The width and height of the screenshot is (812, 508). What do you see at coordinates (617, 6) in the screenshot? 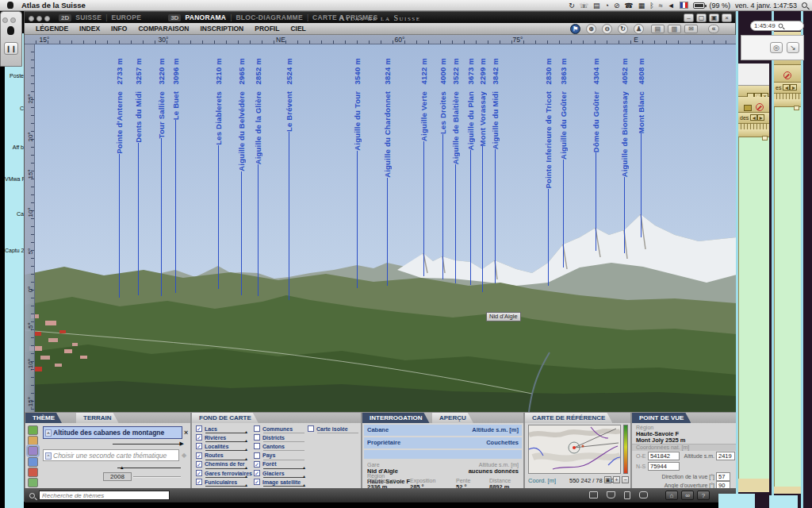
I see `accessibility-icon: ⊘` at bounding box center [617, 6].